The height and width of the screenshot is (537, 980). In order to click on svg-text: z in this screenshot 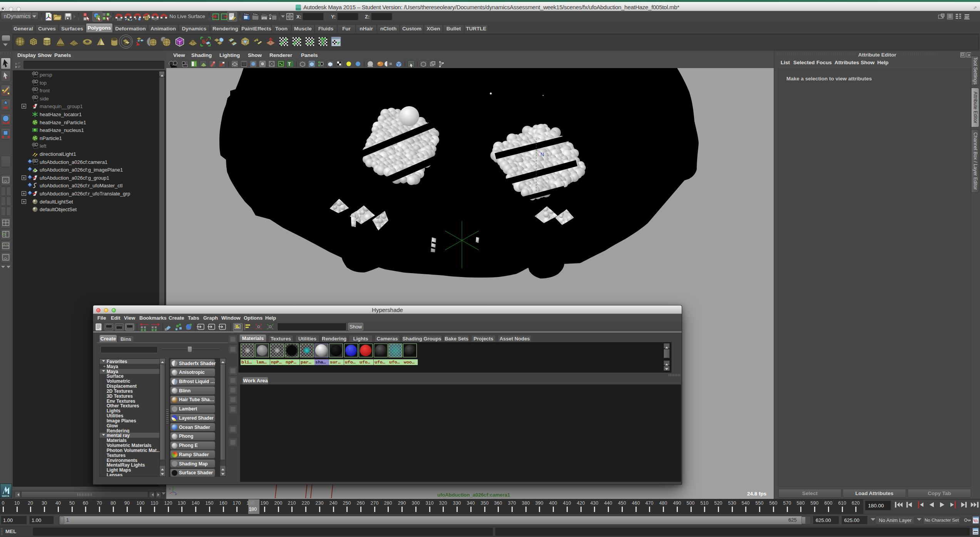, I will do `click(176, 494)`.